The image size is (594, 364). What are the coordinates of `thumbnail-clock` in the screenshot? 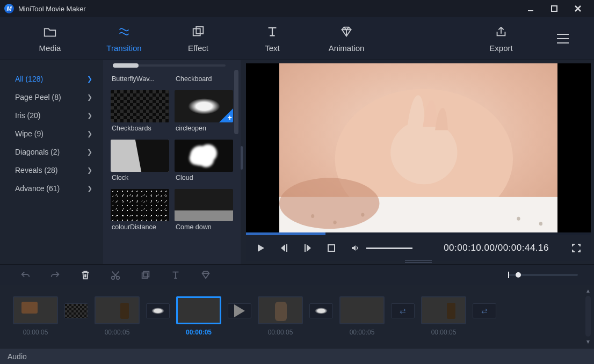 It's located at (140, 156).